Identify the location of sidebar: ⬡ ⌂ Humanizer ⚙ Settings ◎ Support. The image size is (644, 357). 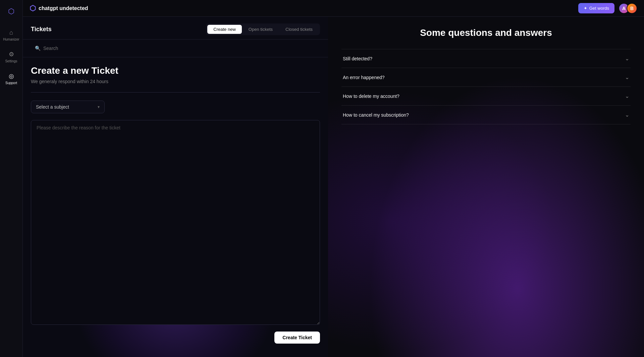
(11, 178).